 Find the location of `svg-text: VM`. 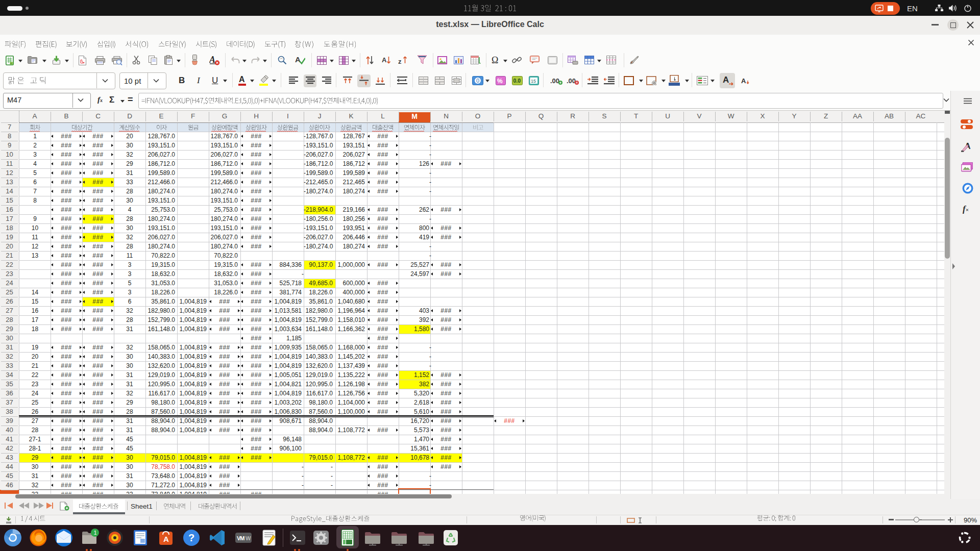

svg-text: VM is located at coordinates (241, 538).